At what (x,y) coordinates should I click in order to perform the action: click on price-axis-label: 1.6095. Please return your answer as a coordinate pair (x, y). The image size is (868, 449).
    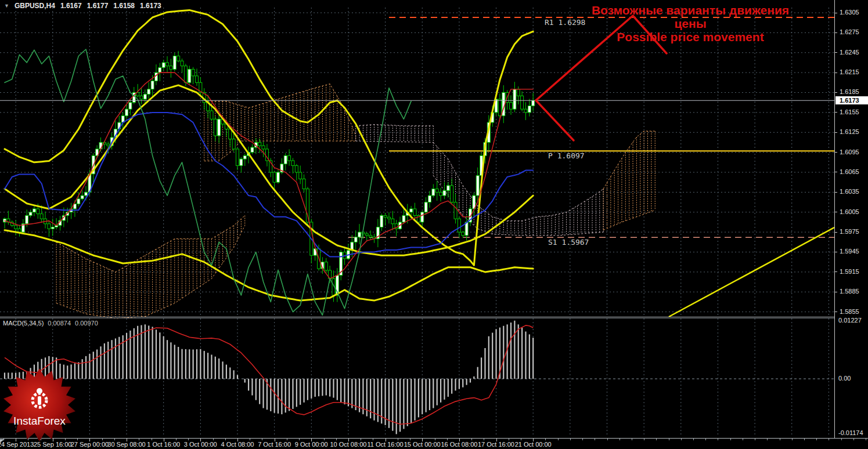
    Looking at the image, I should click on (849, 152).